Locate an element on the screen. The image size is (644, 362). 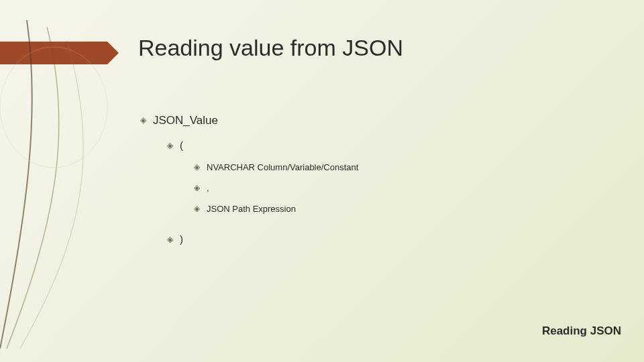
list-item: ◈ , is located at coordinates (275, 188).